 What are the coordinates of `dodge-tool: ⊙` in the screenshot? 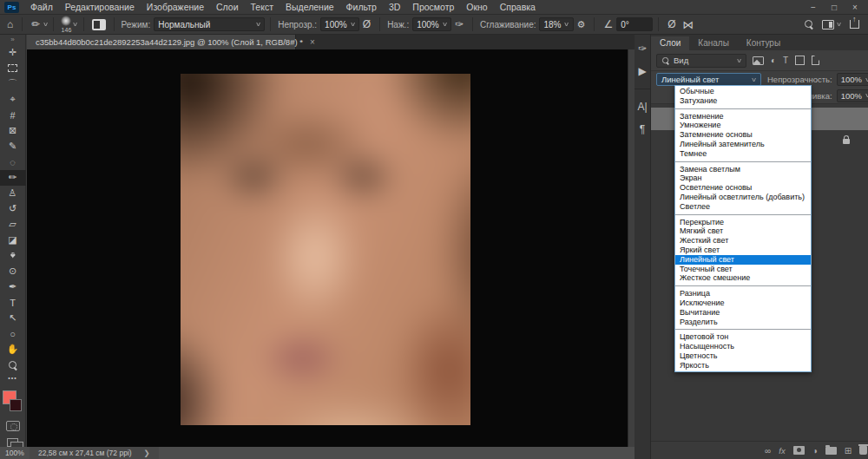 It's located at (13, 272).